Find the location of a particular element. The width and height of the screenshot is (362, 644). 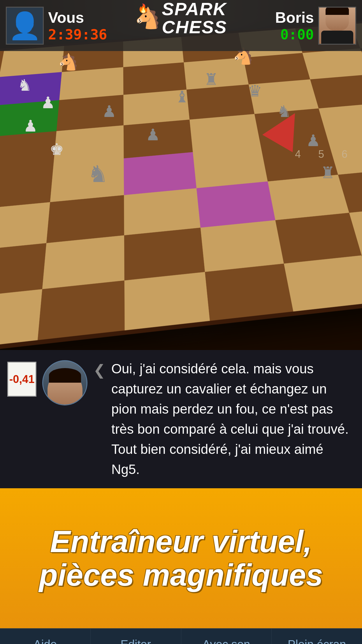

sq-e3 is located at coordinates (236, 204).